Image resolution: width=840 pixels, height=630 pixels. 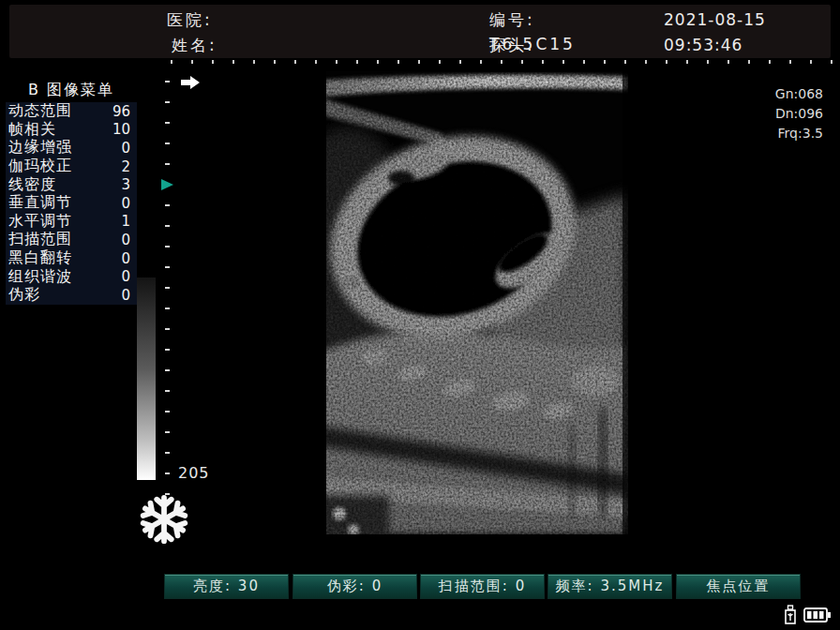 I want to click on brightness-button-label: 亮度: 30, so click(x=227, y=587).